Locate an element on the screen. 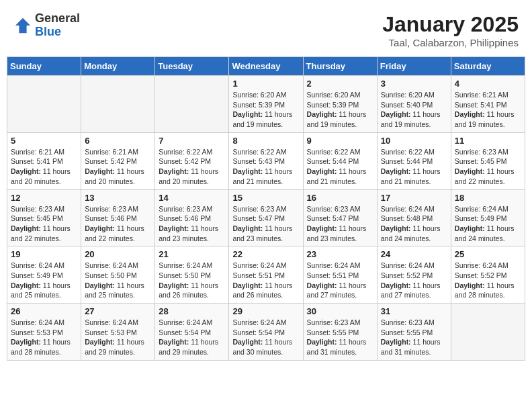 The image size is (532, 411). calendar-cell: 22Sunrise: 6:24 AMSunset: 5:51 PMDayligh… is located at coordinates (266, 275).